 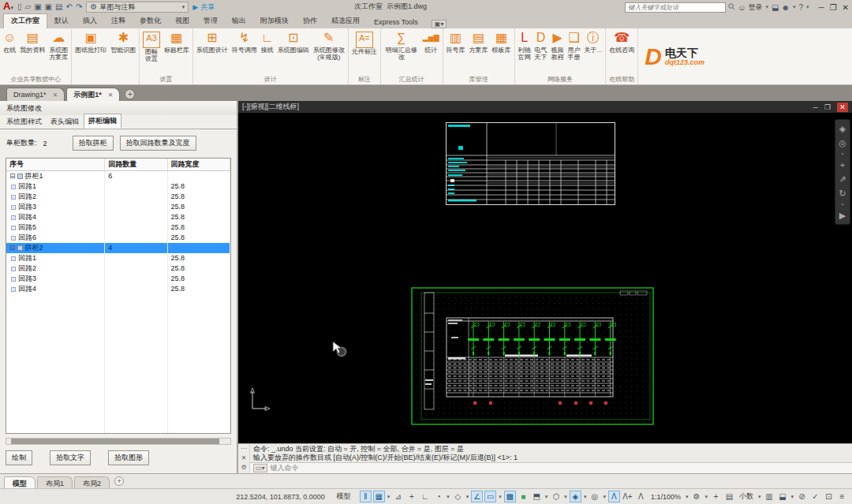 What do you see at coordinates (396, 22) in the screenshot?
I see `ribbon-tab-11: Express Tools` at bounding box center [396, 22].